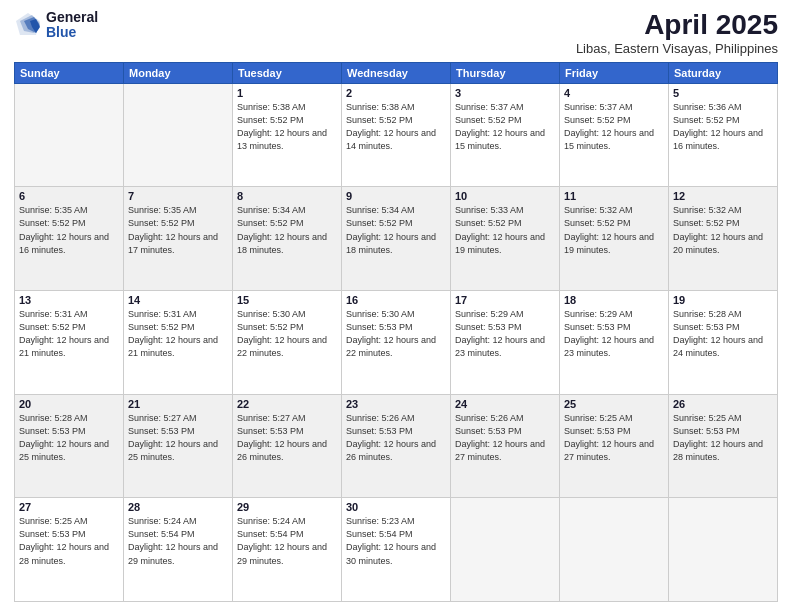 This screenshot has height=612, width=792. I want to click on day-number: 18, so click(614, 300).